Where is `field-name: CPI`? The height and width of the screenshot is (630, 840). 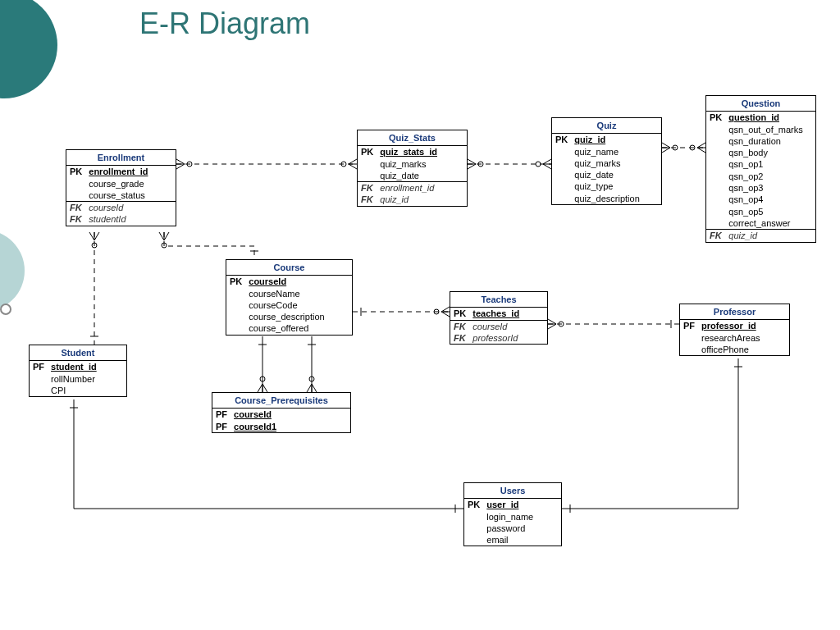
field-name: CPI is located at coordinates (87, 390).